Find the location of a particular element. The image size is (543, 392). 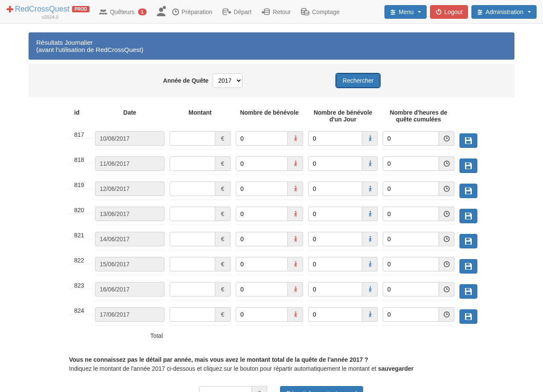

brand: ✚RedCrossQuest PROD v2024.0 is located at coordinates (48, 12).